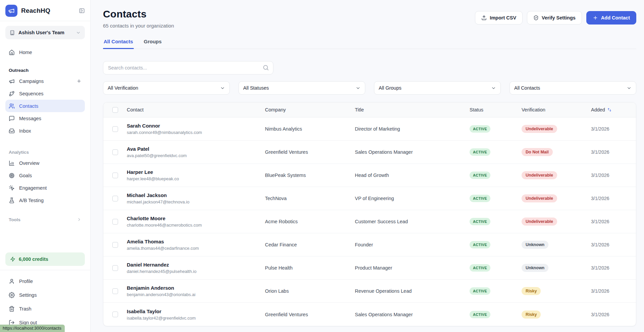  I want to click on tab-bar: All ContactsGroups, so click(370, 44).